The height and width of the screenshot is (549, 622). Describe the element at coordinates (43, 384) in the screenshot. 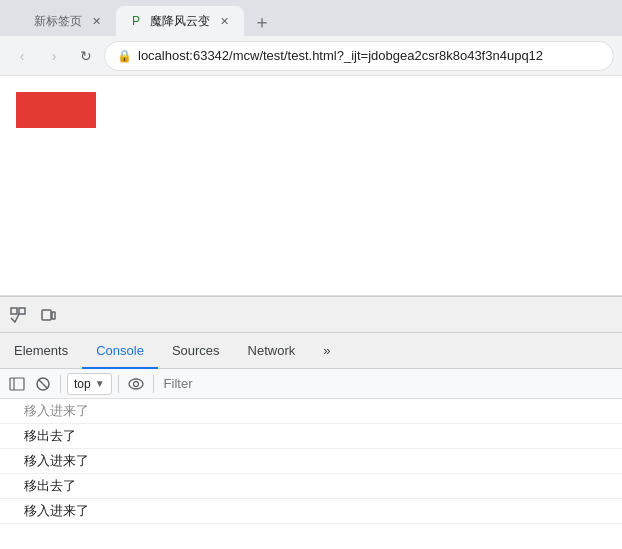

I see `clear-console-button` at that location.